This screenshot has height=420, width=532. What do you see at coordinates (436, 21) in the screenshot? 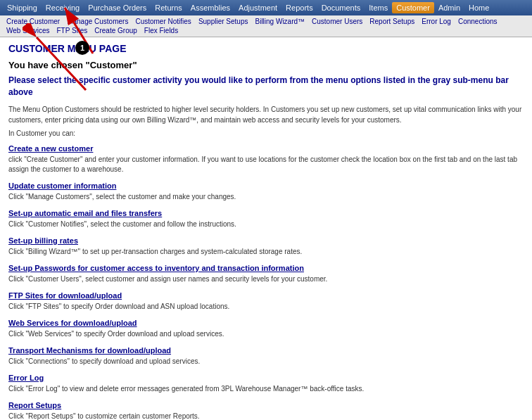
I see `subnav-error-log: Error Log` at bounding box center [436, 21].